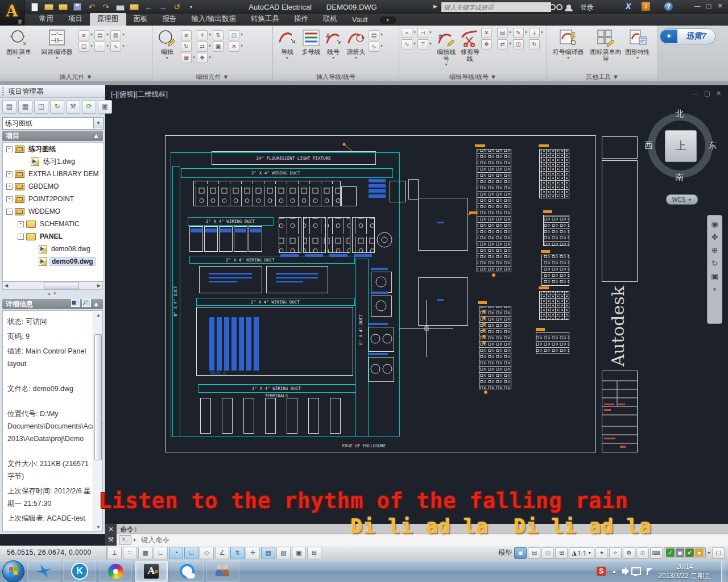 The width and height of the screenshot is (728, 582). Describe the element at coordinates (712, 146) in the screenshot. I see `viewcube-east: 东` at that location.